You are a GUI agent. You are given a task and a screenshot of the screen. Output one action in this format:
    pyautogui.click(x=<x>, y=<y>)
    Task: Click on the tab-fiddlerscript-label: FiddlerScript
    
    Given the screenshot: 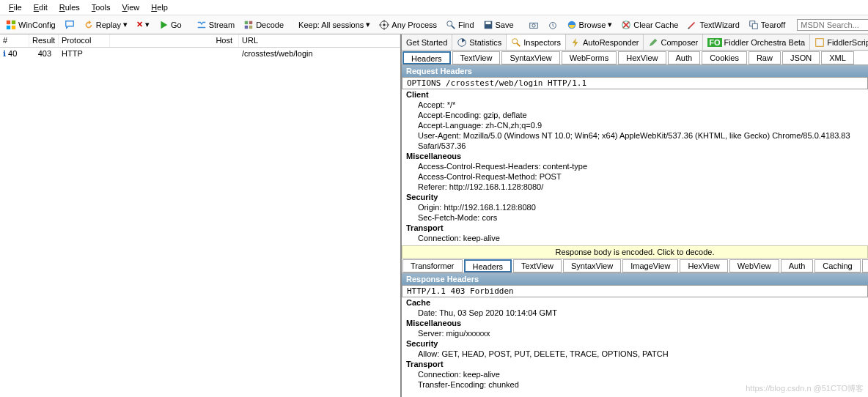 What is the action you would take?
    pyautogui.click(x=847, y=42)
    